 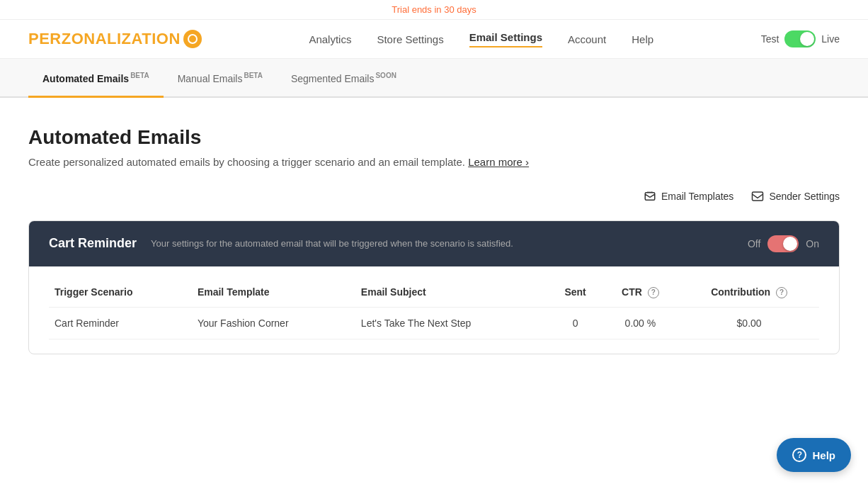 I want to click on ctr-help-icon: ?, so click(x=653, y=293).